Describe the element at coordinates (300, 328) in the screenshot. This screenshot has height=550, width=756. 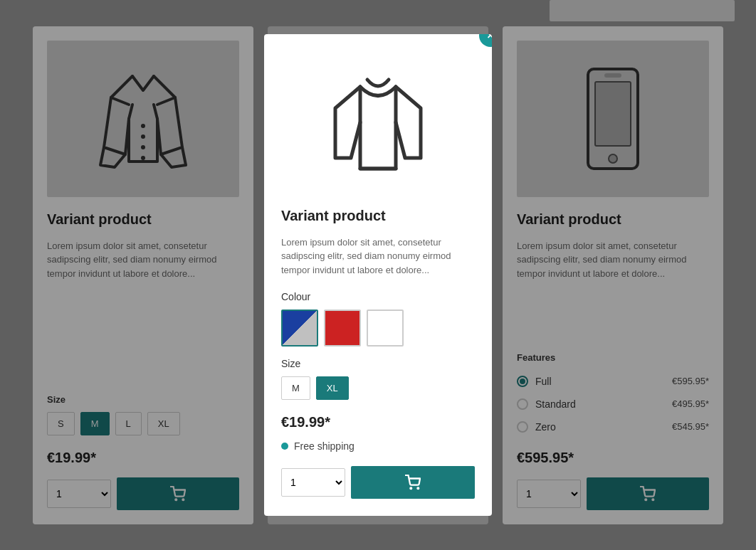
I see `colour-swatch-blue` at that location.